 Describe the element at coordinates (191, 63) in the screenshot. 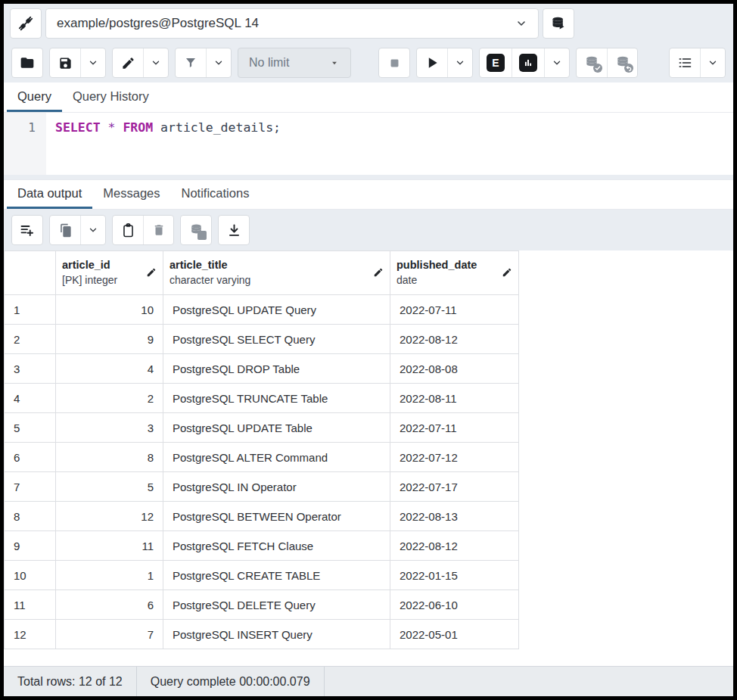

I see `filter-button` at that location.